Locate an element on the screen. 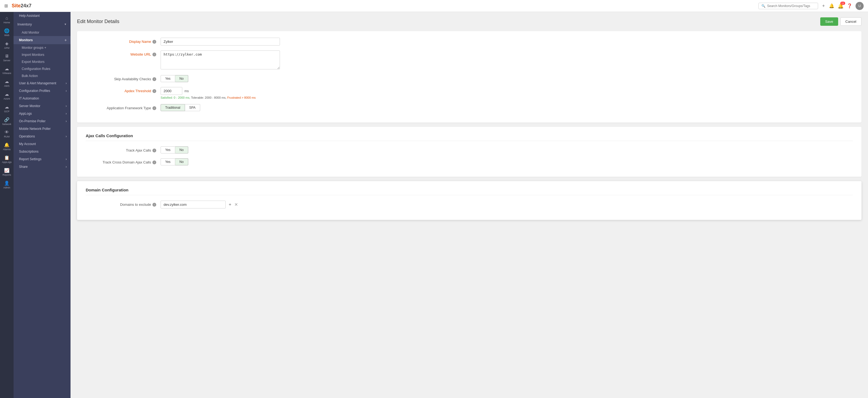  framework-spa-btn: SPA is located at coordinates (193, 108).